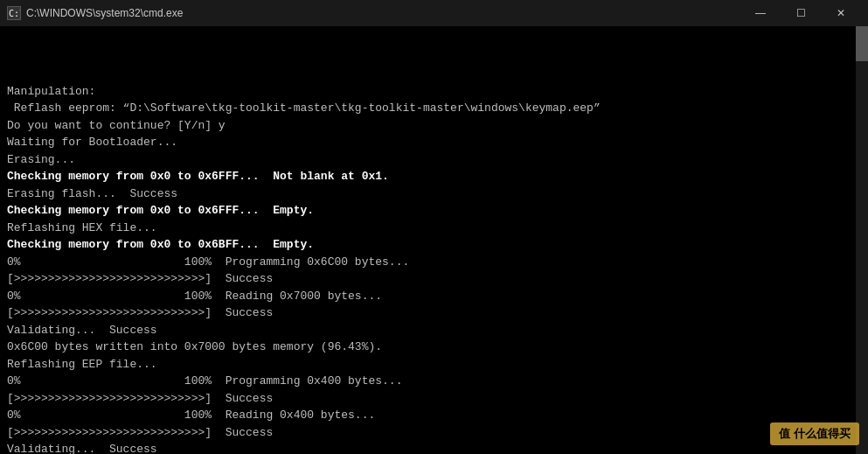  I want to click on window-controls: — ☐ ✕, so click(801, 13).